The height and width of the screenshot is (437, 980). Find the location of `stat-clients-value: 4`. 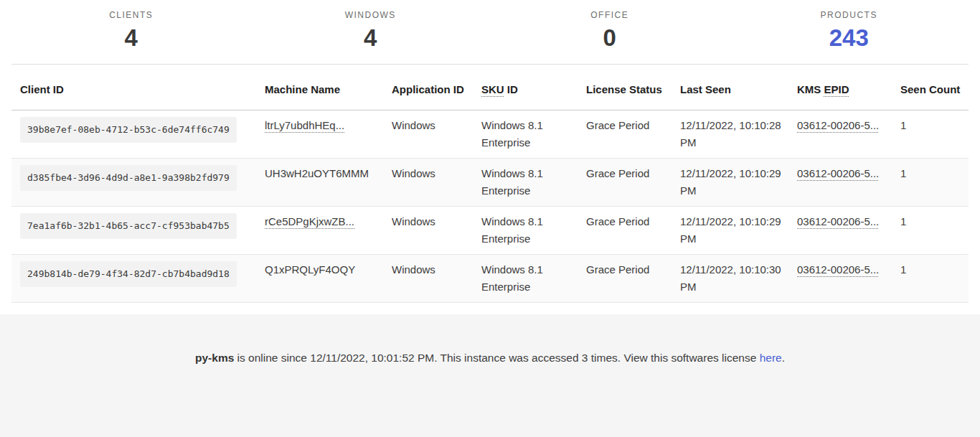

stat-clients-value: 4 is located at coordinates (131, 37).